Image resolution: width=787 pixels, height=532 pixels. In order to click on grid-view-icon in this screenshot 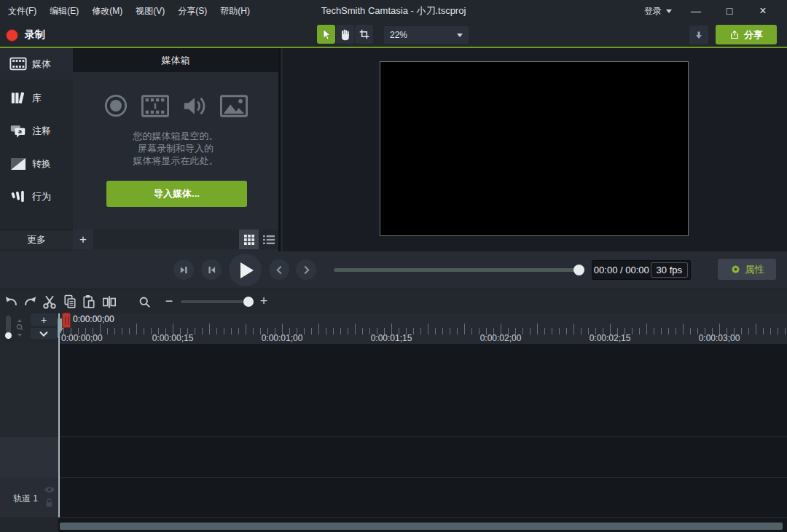, I will do `click(249, 240)`.